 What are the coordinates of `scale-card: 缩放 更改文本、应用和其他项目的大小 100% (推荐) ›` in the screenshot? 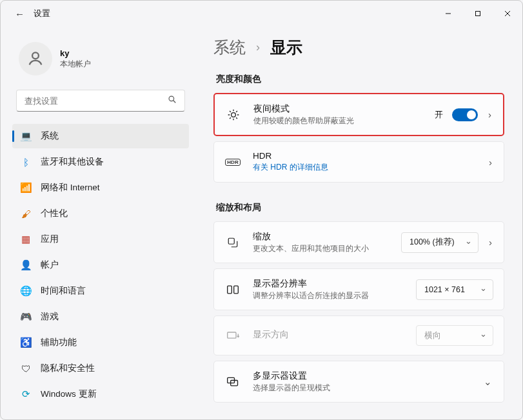 It's located at (359, 243).